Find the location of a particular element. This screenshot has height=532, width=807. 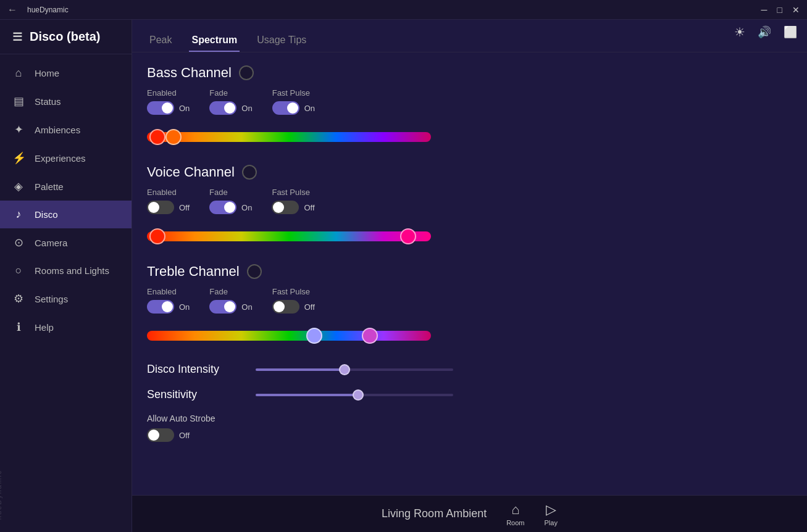

bass-gradient-track is located at coordinates (289, 137).